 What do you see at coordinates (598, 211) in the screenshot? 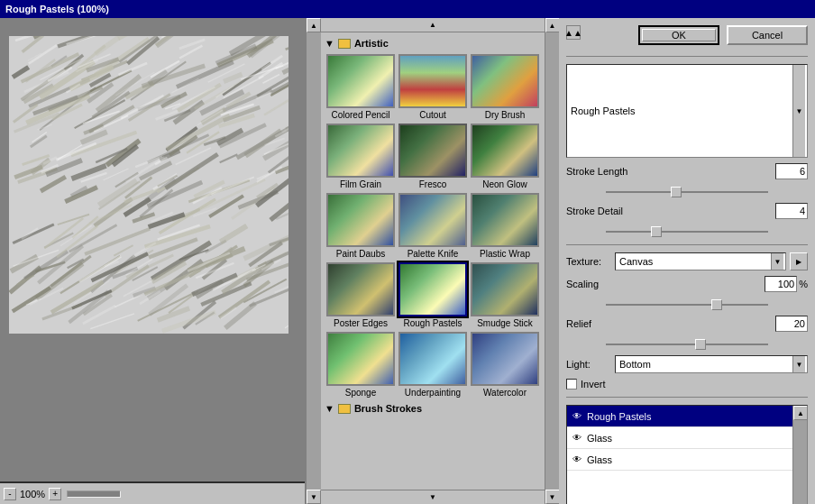
I see `stroke-detail-label: Stroke Detail` at bounding box center [598, 211].